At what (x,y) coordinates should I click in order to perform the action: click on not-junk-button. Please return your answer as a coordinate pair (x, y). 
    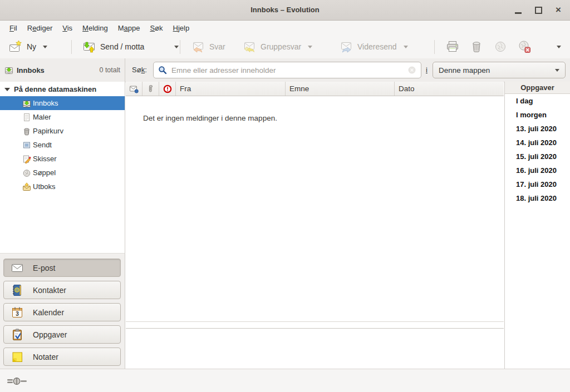
    Looking at the image, I should click on (524, 47).